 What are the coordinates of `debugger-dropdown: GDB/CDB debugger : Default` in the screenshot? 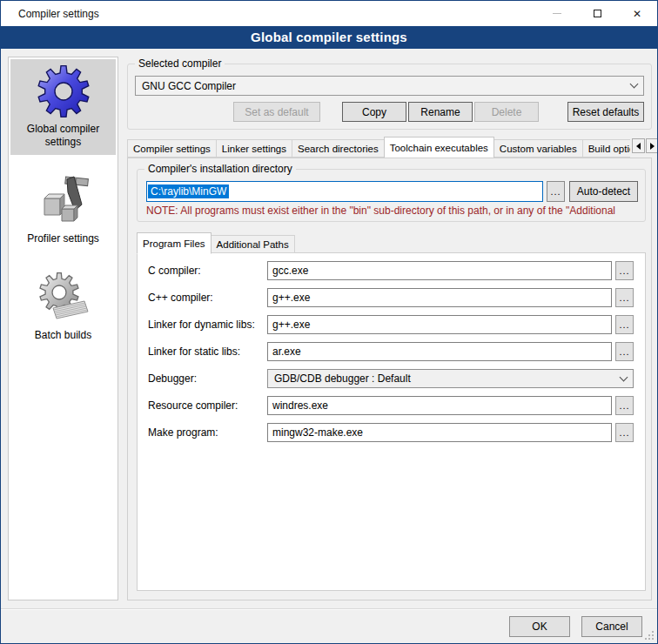 It's located at (451, 379).